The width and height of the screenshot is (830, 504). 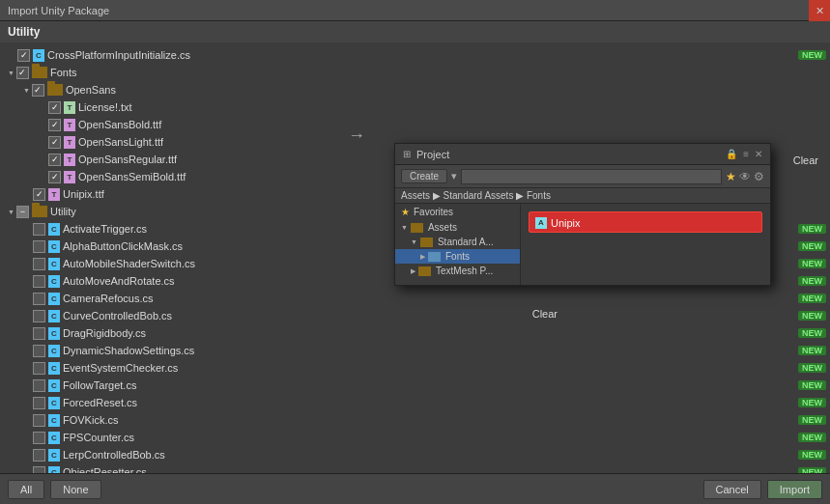 What do you see at coordinates (466, 241) in the screenshot?
I see `standard-label: Standard A...` at bounding box center [466, 241].